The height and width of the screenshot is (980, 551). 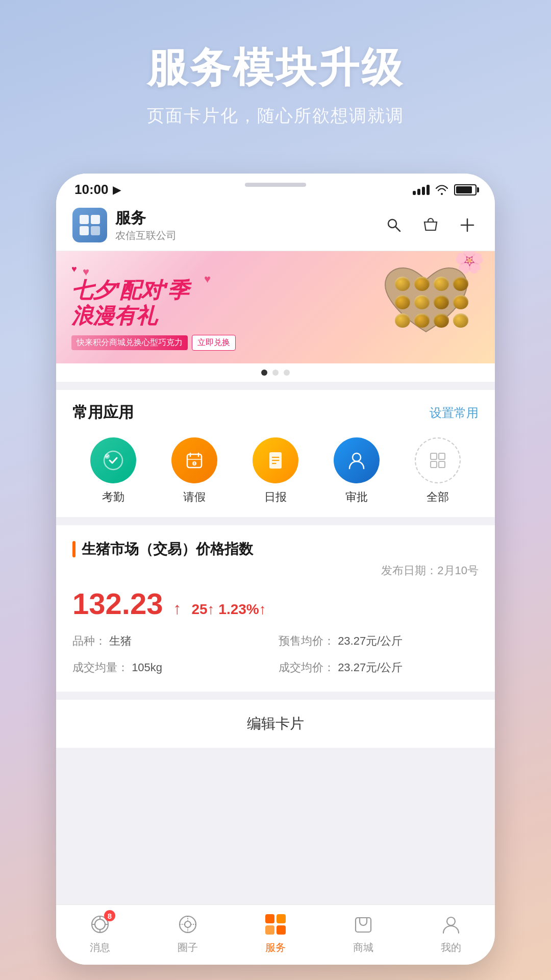 What do you see at coordinates (454, 413) in the screenshot?
I see `set-common-action: 设置常用` at bounding box center [454, 413].